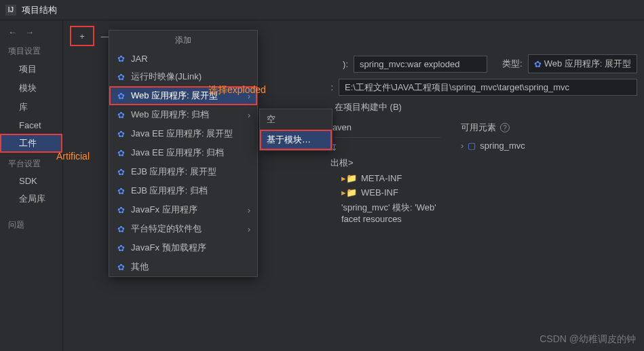 The width and height of the screenshot is (644, 351). Describe the element at coordinates (393, 213) in the screenshot. I see `facet-resources-label: 'spring_mvc' 模块: 'Web' facet resources` at that location.